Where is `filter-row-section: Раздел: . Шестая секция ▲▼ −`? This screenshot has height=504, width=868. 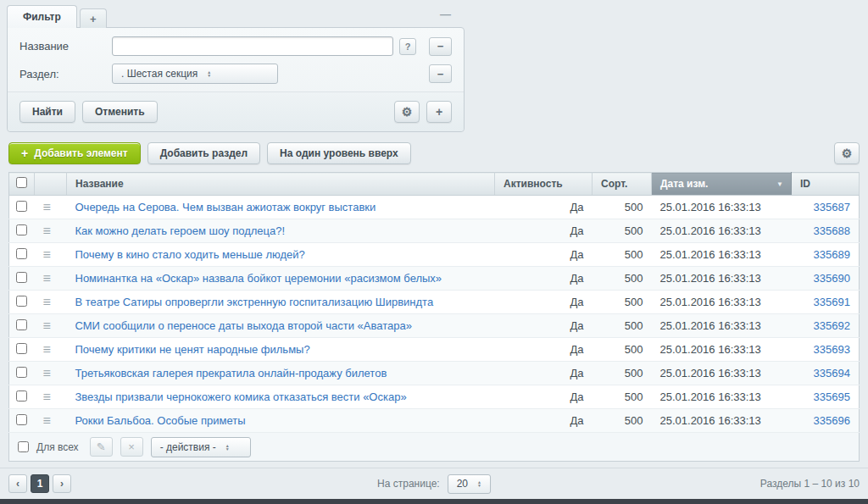
filter-row-section: Раздел: . Шестая секция ▲▼ − is located at coordinates (236, 74).